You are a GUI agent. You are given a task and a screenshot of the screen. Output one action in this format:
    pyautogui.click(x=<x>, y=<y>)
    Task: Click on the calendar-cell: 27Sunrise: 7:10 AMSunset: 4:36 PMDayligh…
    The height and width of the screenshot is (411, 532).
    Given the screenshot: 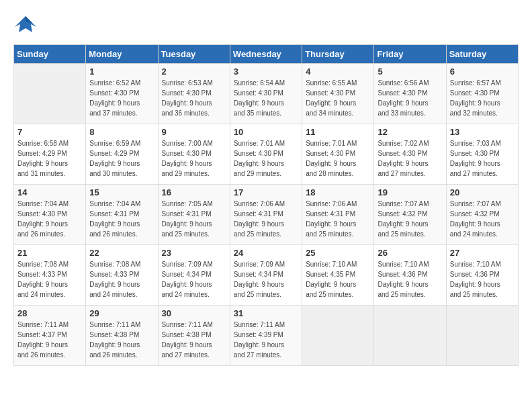 What is the action you would take?
    pyautogui.click(x=482, y=275)
    